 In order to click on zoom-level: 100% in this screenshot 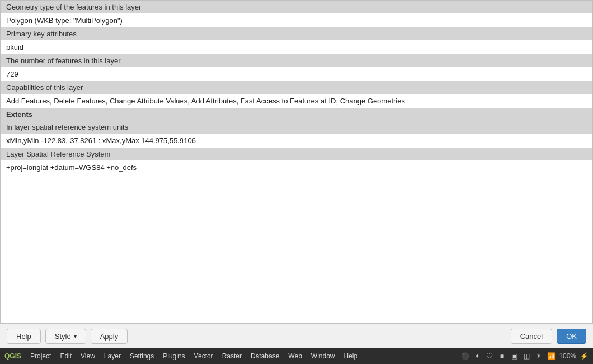, I will do `click(567, 356)`.